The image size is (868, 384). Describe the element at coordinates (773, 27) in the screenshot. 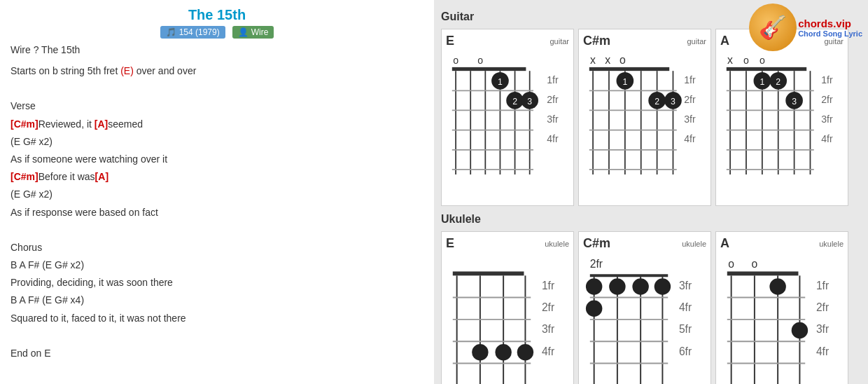

I see `guitar-logo-circle: 🎸` at that location.